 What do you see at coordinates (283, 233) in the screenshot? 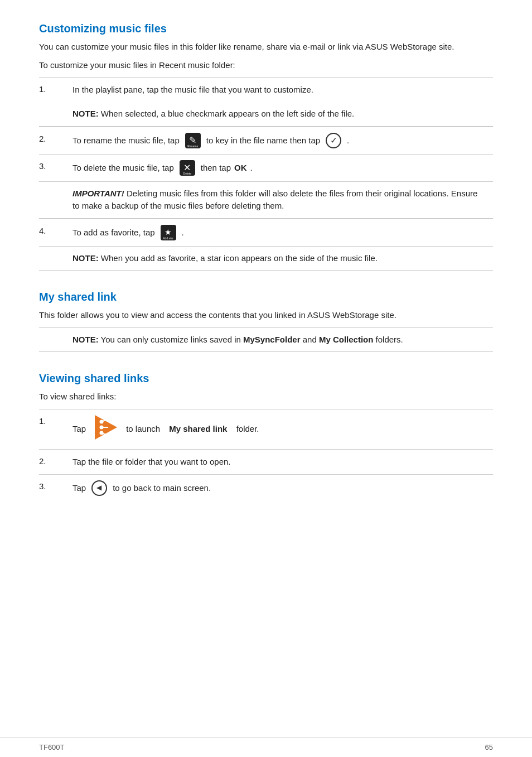
I see `step-content-4: To add as favorite, tap Add star .` at bounding box center [283, 233].